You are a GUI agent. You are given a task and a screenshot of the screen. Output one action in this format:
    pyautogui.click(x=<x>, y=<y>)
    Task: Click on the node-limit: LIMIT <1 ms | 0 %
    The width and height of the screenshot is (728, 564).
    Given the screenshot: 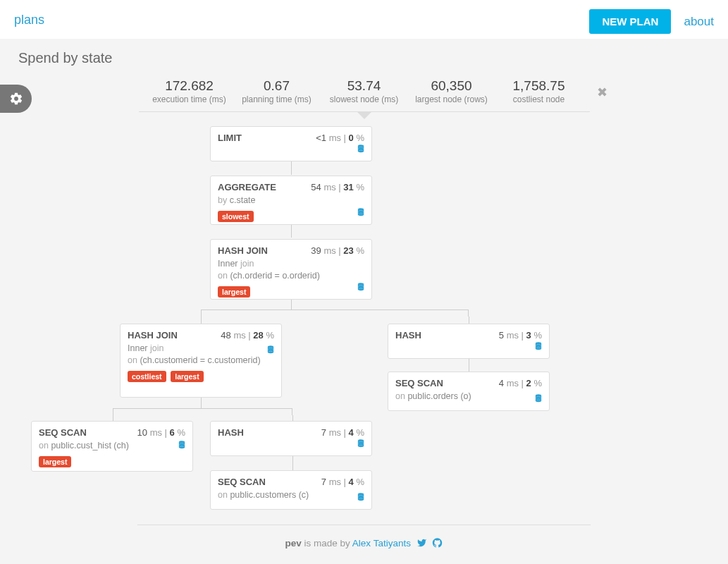 What is the action you would take?
    pyautogui.click(x=291, y=144)
    